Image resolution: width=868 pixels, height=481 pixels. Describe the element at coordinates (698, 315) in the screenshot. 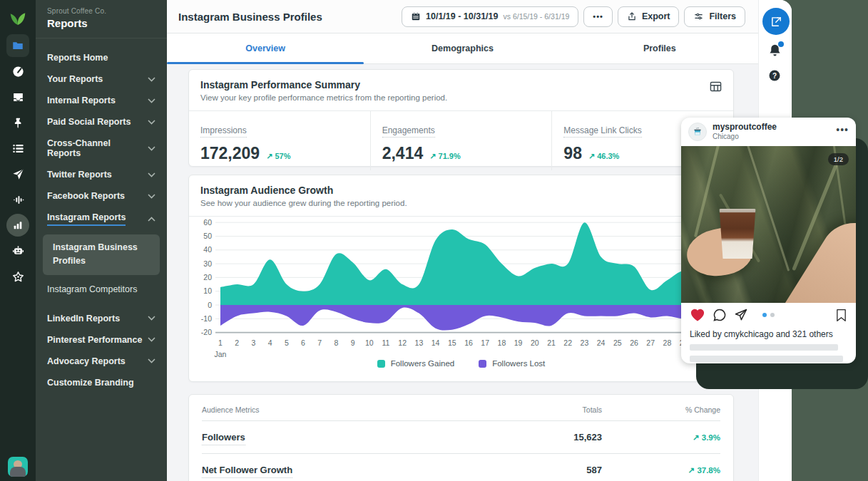

I see `like-heart-icon` at that location.